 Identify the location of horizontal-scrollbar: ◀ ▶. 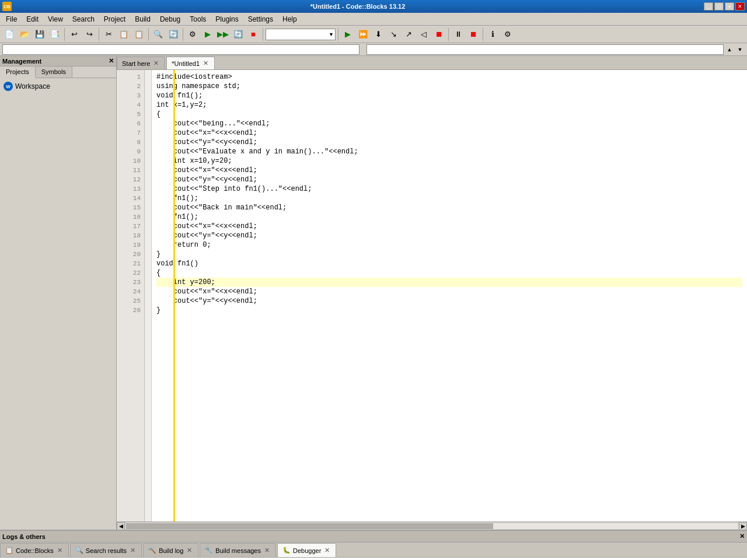
(432, 526).